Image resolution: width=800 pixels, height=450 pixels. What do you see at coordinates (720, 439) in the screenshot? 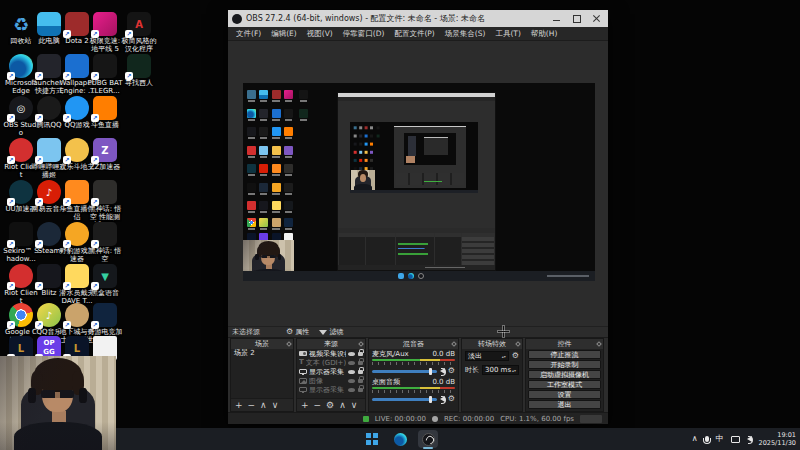
I see `ime-indicator: 中` at bounding box center [720, 439].